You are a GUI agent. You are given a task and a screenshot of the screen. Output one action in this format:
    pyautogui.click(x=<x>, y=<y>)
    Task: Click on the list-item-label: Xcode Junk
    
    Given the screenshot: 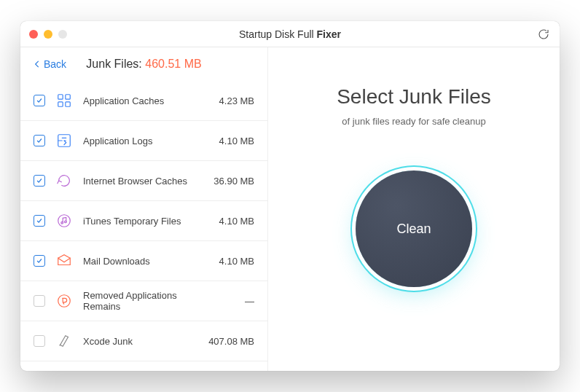 What is the action you would take?
    pyautogui.click(x=141, y=341)
    